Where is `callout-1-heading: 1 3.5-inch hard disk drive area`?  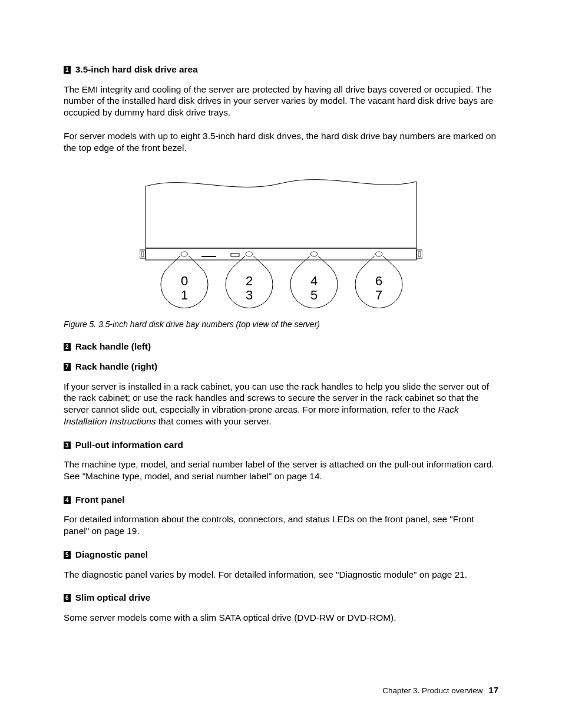 callout-1-heading: 1 3.5-inch hard disk drive area is located at coordinates (281, 70).